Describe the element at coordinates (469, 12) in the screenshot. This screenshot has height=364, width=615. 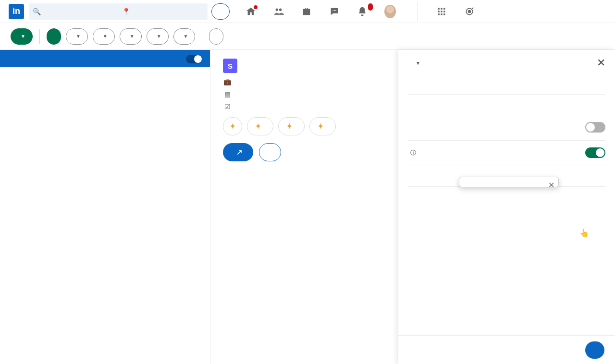
I see `target-icon` at that location.